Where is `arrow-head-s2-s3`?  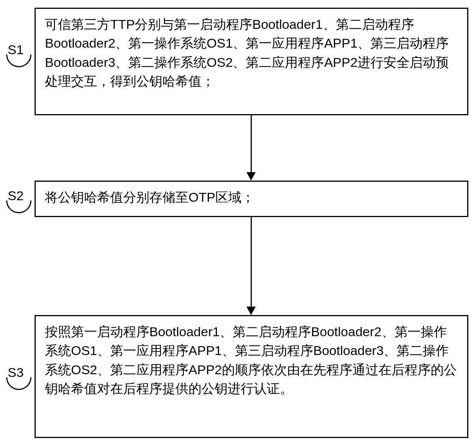 arrow-head-s2-s3 is located at coordinates (251, 311).